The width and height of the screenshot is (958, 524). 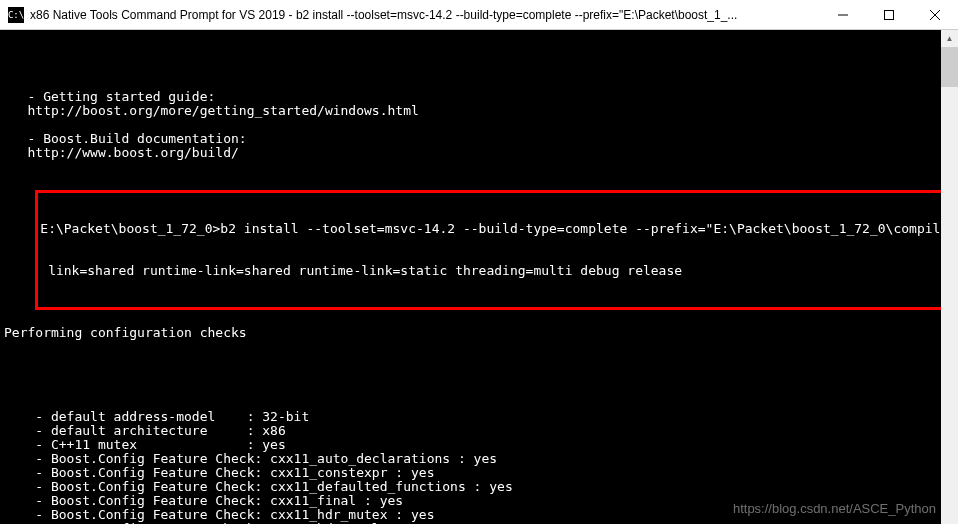 I want to click on config-header: Performing configuration checks, so click(x=479, y=333).